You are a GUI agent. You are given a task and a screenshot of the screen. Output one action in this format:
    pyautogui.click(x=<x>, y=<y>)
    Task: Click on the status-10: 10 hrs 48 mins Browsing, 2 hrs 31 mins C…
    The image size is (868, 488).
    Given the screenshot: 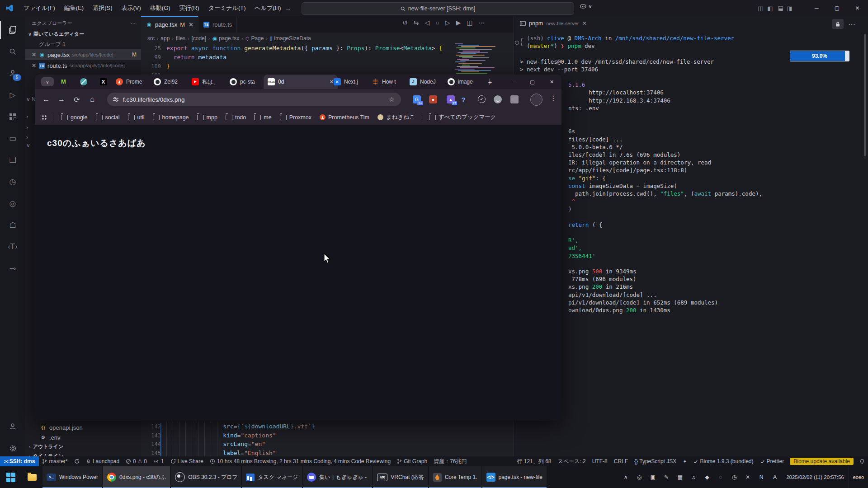 What is the action you would take?
    pyautogui.click(x=300, y=461)
    